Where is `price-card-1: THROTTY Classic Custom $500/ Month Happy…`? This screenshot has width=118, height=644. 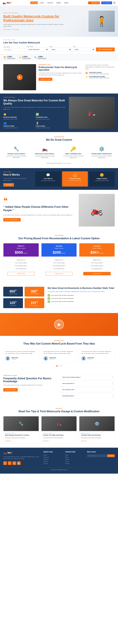 price-card-1: THROTTY Classic Custom $500/ Month Happy… is located at coordinates (21, 262).